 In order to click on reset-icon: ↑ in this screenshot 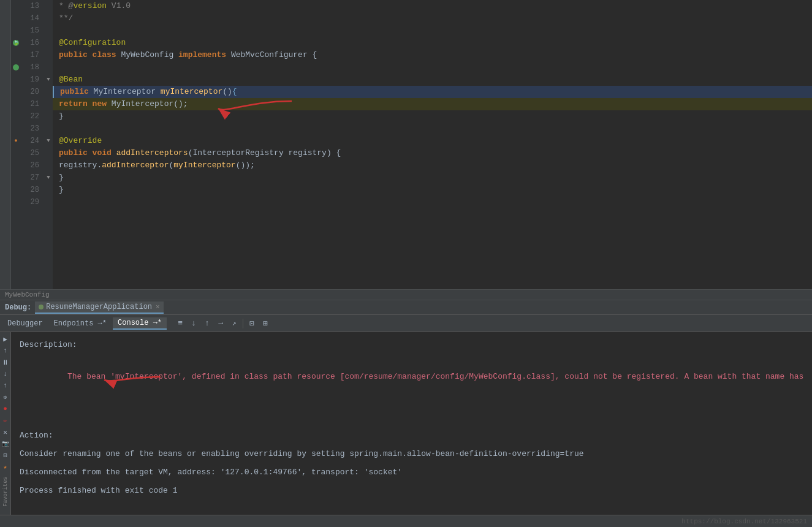, I will do `click(6, 385)`.